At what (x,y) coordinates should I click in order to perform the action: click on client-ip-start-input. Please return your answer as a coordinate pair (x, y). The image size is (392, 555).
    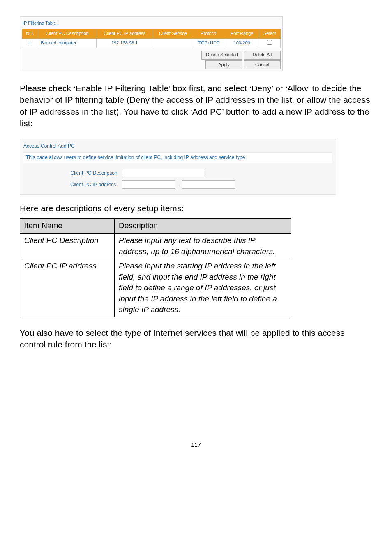
    Looking at the image, I should click on (149, 185).